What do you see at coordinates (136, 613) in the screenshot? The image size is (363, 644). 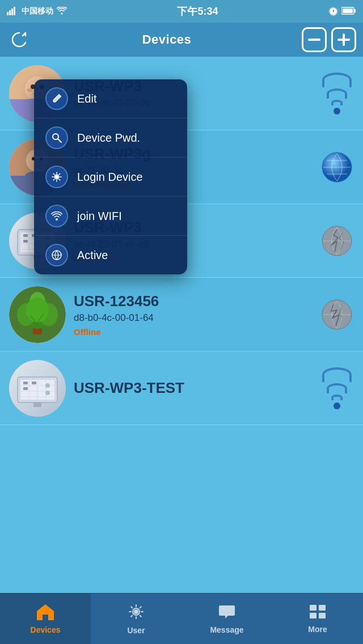 I see `user-gear-icon` at bounding box center [136, 613].